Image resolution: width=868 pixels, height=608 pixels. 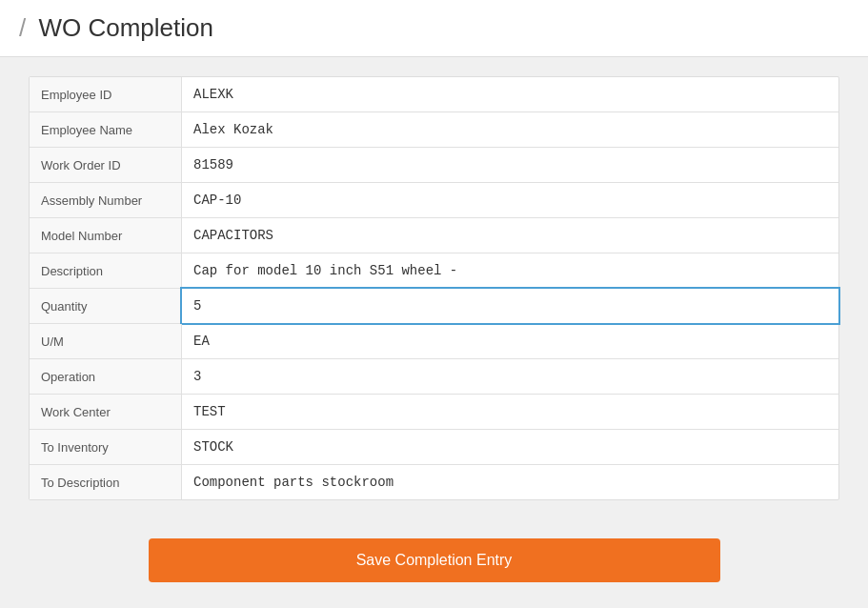 I want to click on form-field-value: CAPACITORS, so click(x=511, y=235).